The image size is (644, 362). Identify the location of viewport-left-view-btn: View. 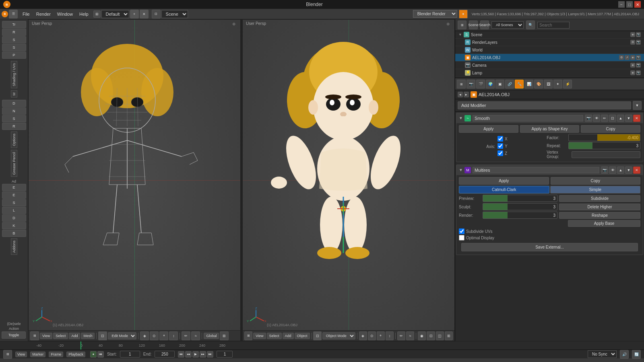
(46, 336).